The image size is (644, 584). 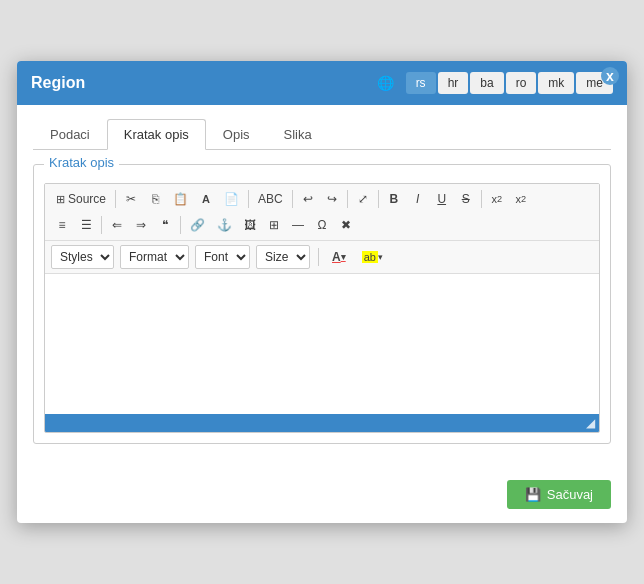 I want to click on horizontal-line-button: —, so click(x=298, y=225).